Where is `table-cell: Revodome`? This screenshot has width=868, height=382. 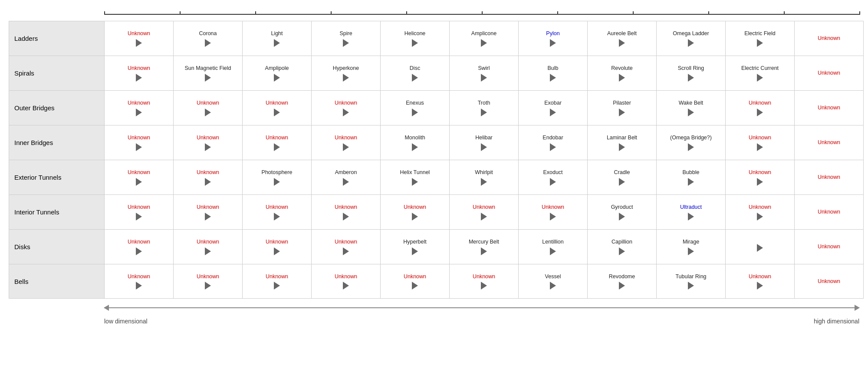 table-cell: Revodome is located at coordinates (622, 281).